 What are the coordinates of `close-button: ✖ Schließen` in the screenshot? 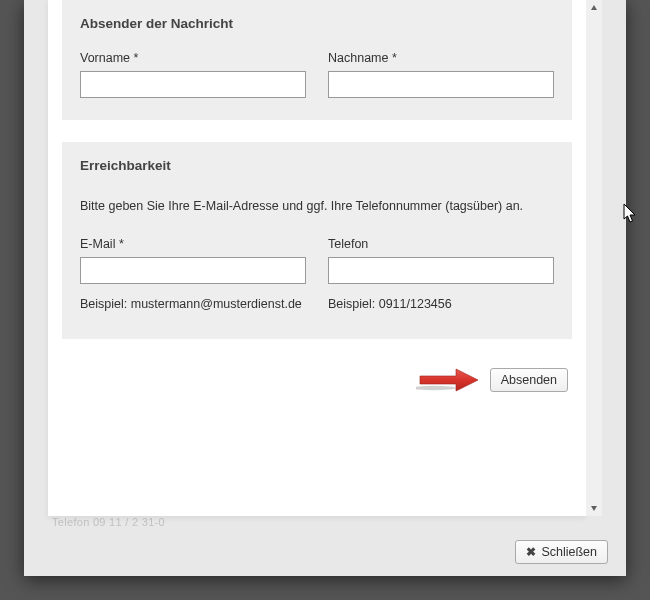 It's located at (562, 552).